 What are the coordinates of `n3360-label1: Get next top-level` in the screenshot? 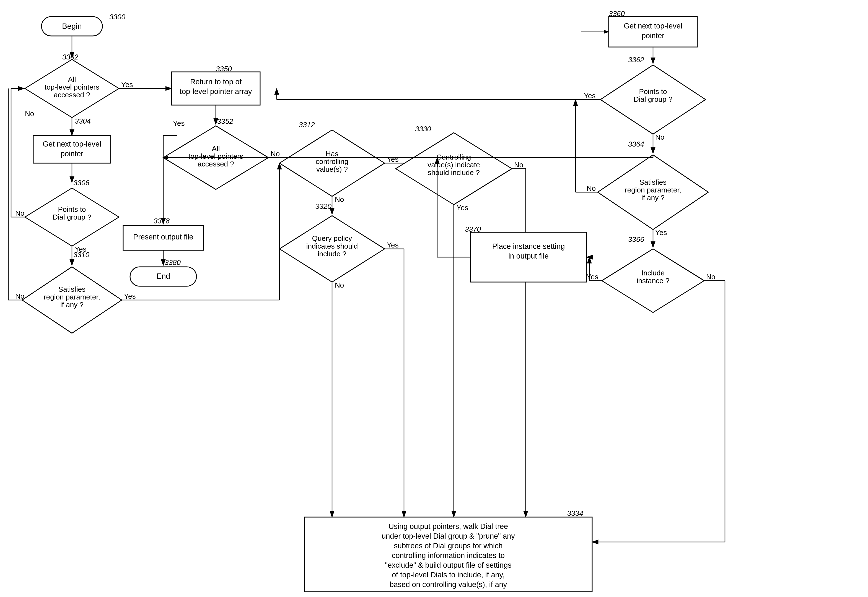 It's located at (653, 26).